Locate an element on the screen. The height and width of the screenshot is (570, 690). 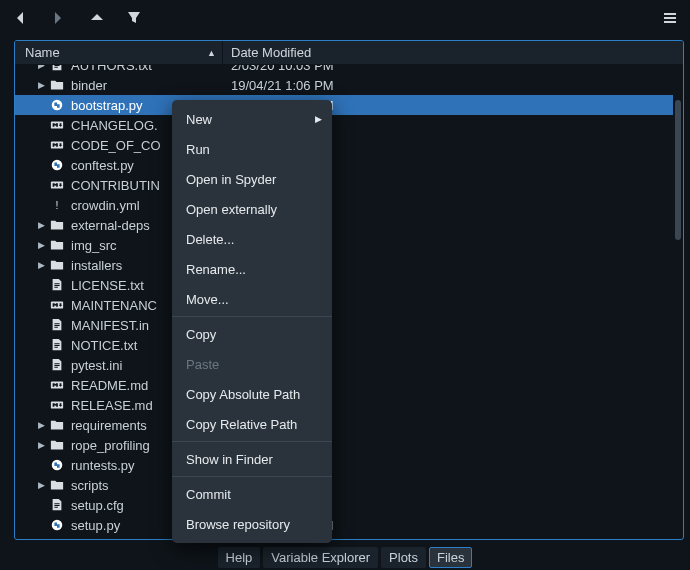
table-row: MANIFEST.inM is located at coordinates (344, 325).